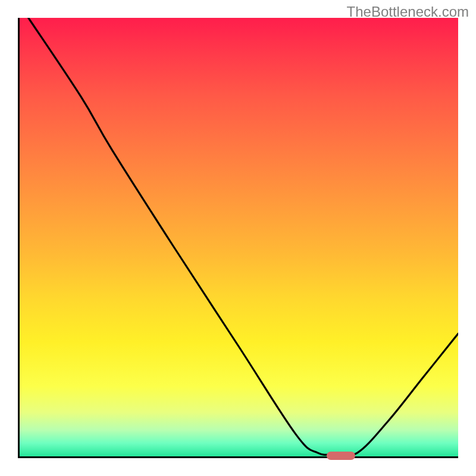  What do you see at coordinates (341, 456) in the screenshot?
I see `optimal-marker` at bounding box center [341, 456].